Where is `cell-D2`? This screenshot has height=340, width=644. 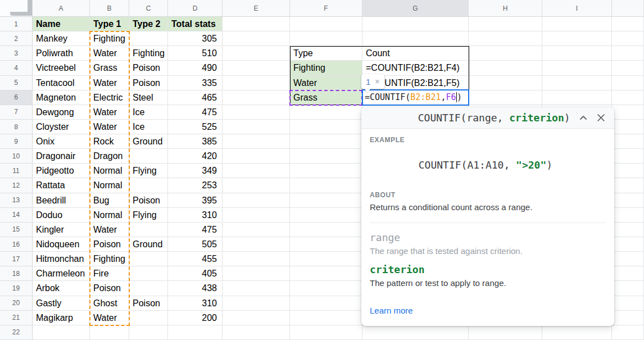
cell-D2 is located at coordinates (196, 39).